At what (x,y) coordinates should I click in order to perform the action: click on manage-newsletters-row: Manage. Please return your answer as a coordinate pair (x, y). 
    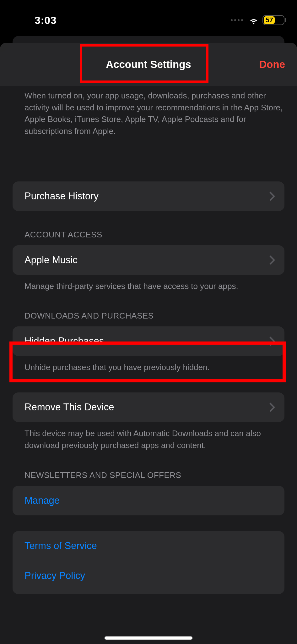
    Looking at the image, I should click on (148, 501).